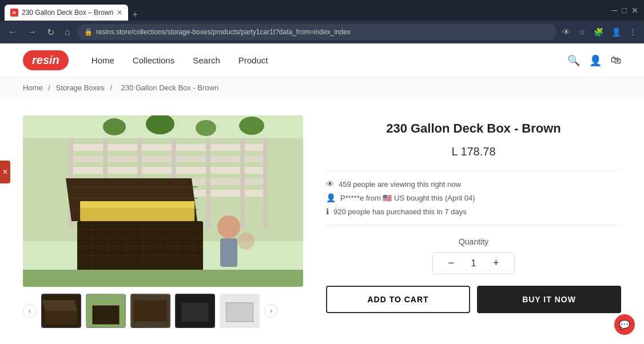 The height and width of the screenshot is (344, 644). What do you see at coordinates (32, 32) in the screenshot?
I see `forward-button: →` at bounding box center [32, 32].